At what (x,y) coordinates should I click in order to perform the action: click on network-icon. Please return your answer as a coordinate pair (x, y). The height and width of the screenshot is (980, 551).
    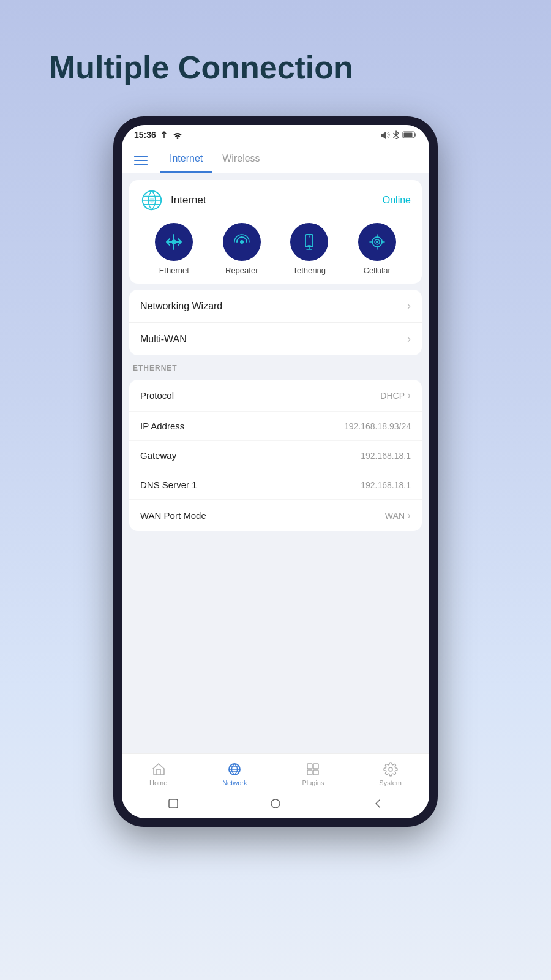
    Looking at the image, I should click on (234, 769).